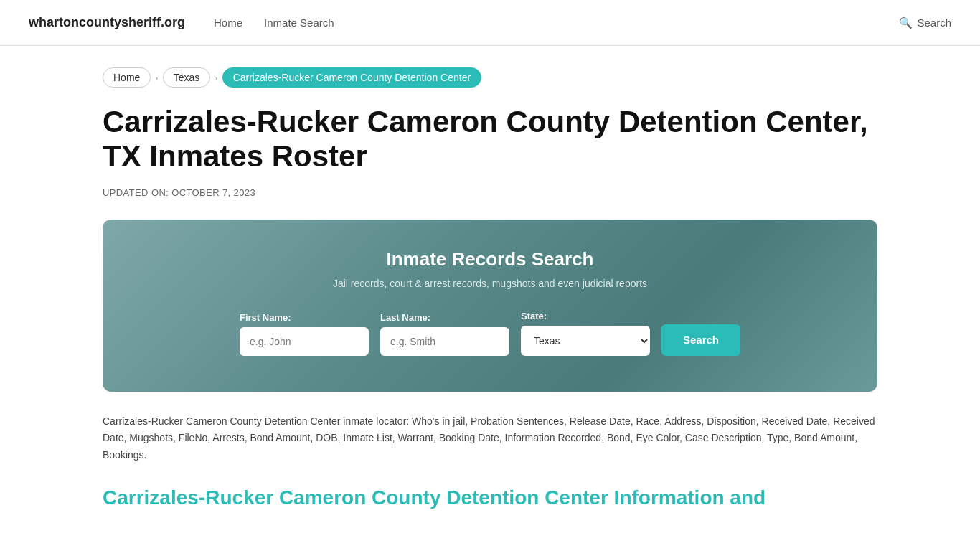  What do you see at coordinates (445, 334) in the screenshot?
I see `last-name-group: Last Name:` at bounding box center [445, 334].